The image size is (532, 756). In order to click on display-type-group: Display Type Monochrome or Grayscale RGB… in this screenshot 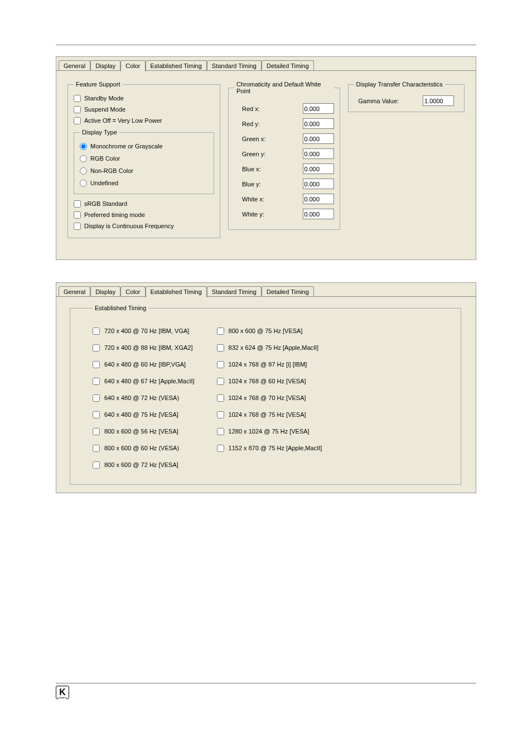, I will do `click(144, 162)`.